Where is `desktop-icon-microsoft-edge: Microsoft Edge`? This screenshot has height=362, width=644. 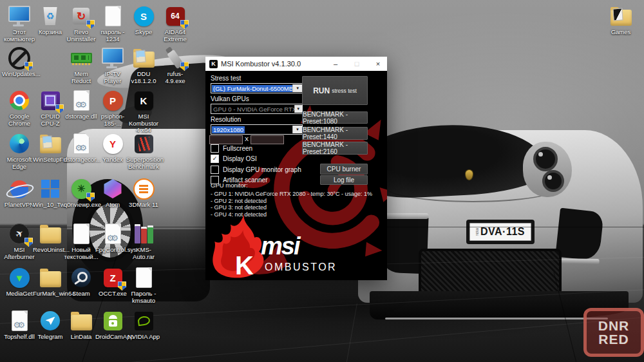 desktop-icon-microsoft-edge: Microsoft Edge is located at coordinates (19, 151).